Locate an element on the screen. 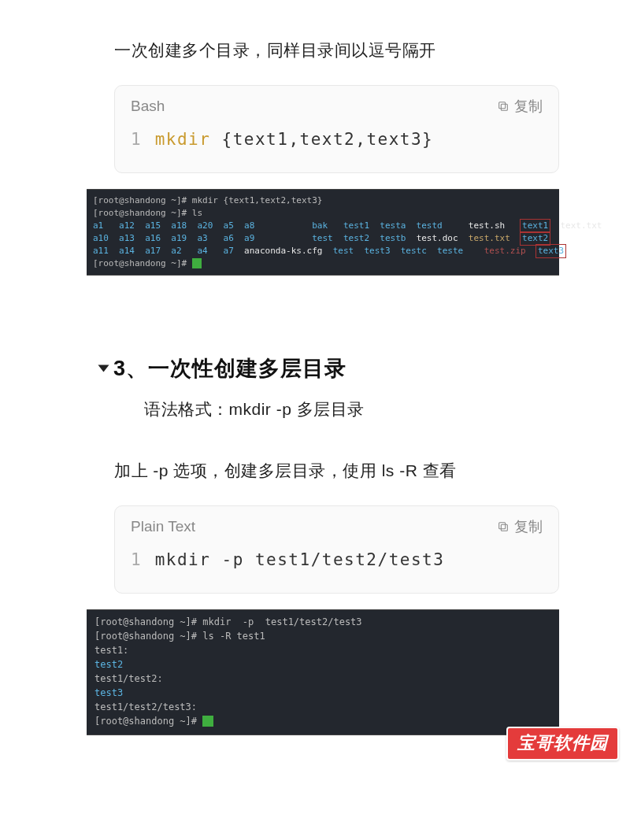 The image size is (630, 840). chevron-down-icon is located at coordinates (104, 368).